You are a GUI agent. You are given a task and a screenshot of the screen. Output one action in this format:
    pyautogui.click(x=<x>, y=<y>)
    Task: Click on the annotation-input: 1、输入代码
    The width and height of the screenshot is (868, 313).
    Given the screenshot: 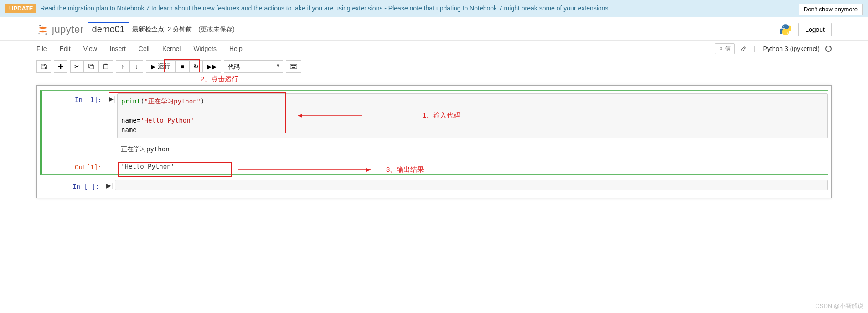 What is the action you would take?
    pyautogui.click(x=379, y=116)
    